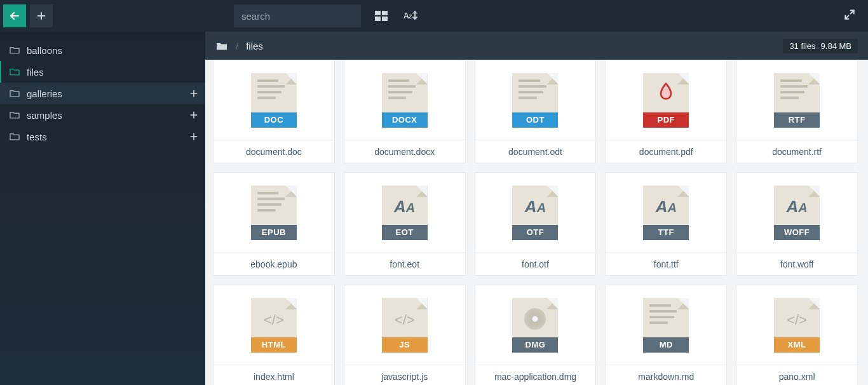 This screenshot has height=385, width=868. What do you see at coordinates (41, 16) in the screenshot?
I see `new-item-button` at bounding box center [41, 16].